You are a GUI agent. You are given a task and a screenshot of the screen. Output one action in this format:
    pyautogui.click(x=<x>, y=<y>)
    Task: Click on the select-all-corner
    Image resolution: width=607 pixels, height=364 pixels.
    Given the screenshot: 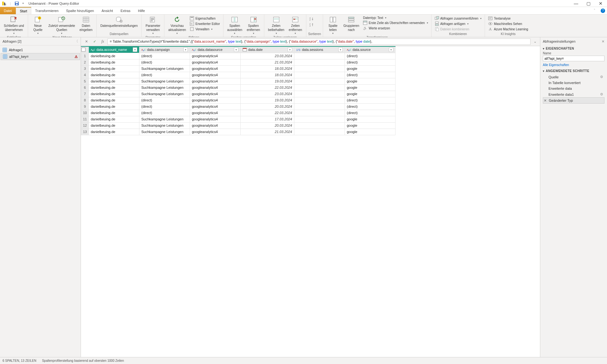 What is the action you would take?
    pyautogui.click(x=85, y=50)
    